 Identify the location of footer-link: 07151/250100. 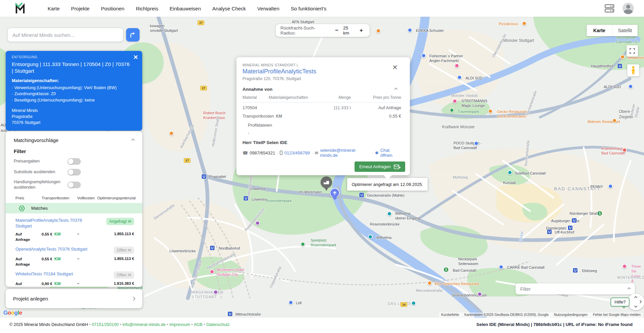
(105, 325).